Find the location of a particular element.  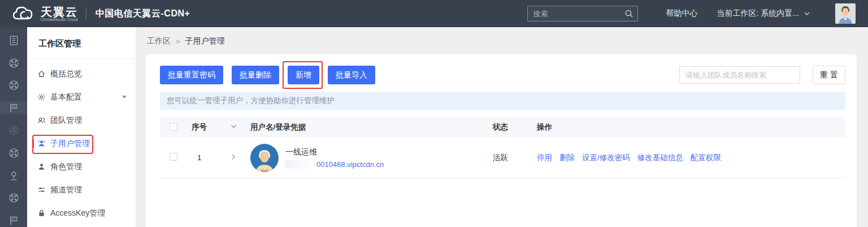

add-button: 新增 is located at coordinates (303, 75).